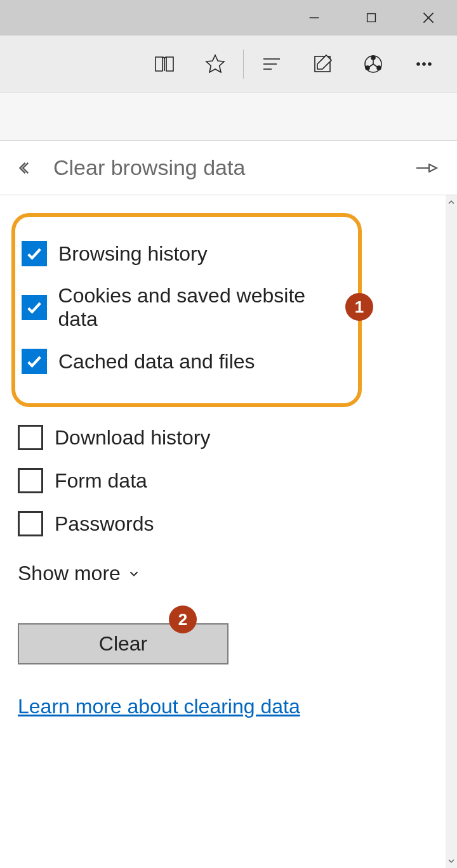 The width and height of the screenshot is (457, 868). I want to click on checkbox-cached-data: Cached data and files, so click(184, 361).